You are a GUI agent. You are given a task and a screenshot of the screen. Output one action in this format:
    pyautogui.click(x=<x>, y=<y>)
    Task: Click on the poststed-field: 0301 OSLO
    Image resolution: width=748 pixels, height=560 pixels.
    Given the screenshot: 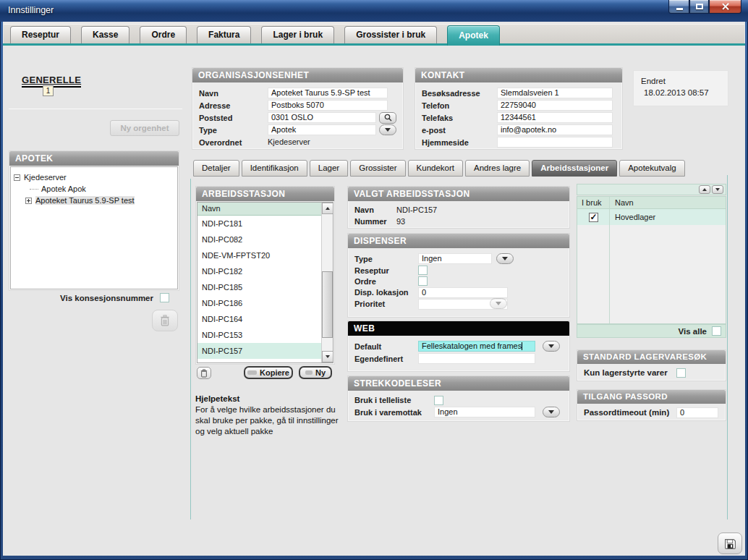 What is the action you would take?
    pyautogui.click(x=322, y=117)
    